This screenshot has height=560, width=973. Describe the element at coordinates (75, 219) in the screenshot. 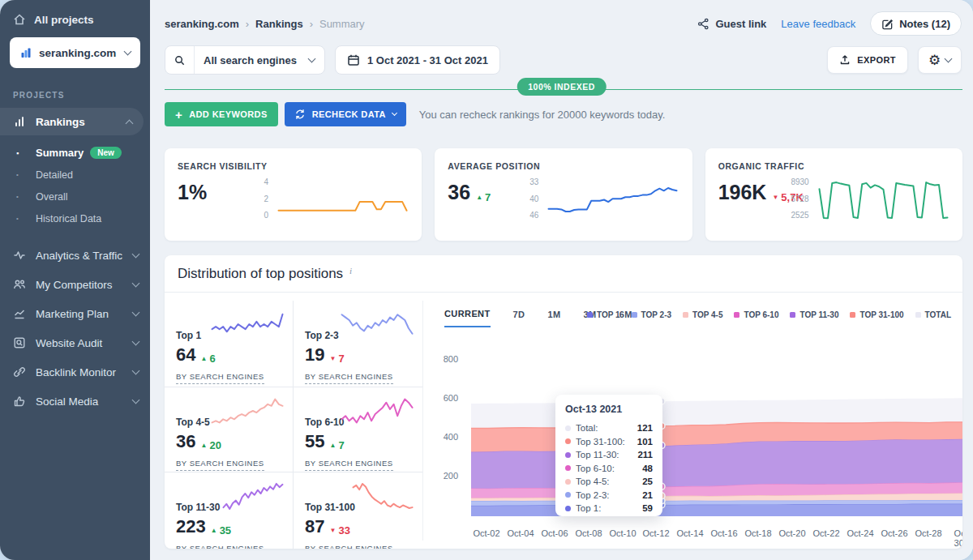

I see `sidebar-item-historical-data: • Historical Data` at that location.